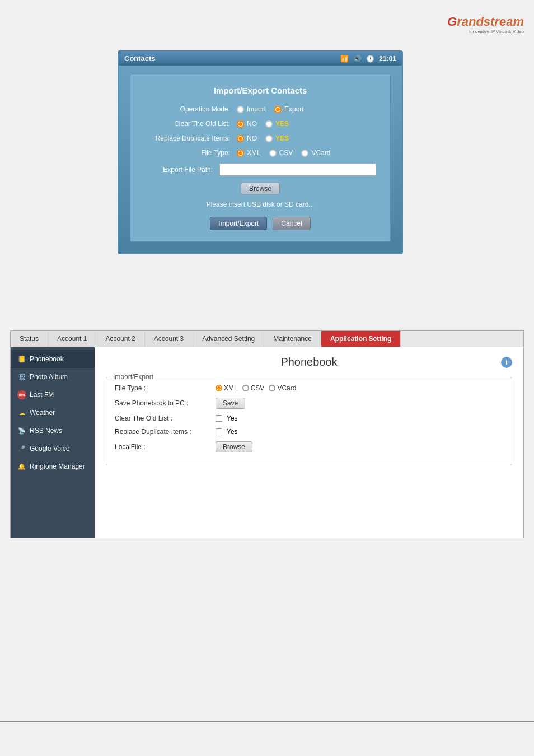  Describe the element at coordinates (249, 153) in the screenshot. I see `xml-radio-group: XML` at that location.